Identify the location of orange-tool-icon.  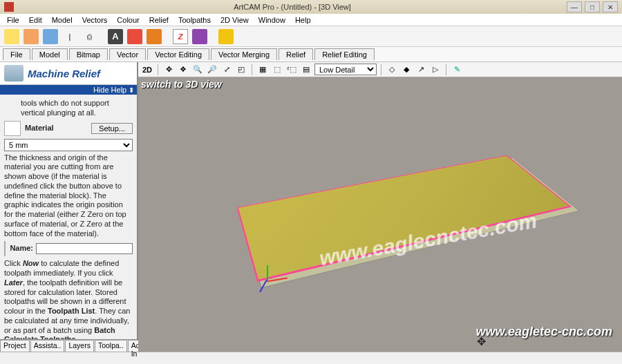
(154, 37).